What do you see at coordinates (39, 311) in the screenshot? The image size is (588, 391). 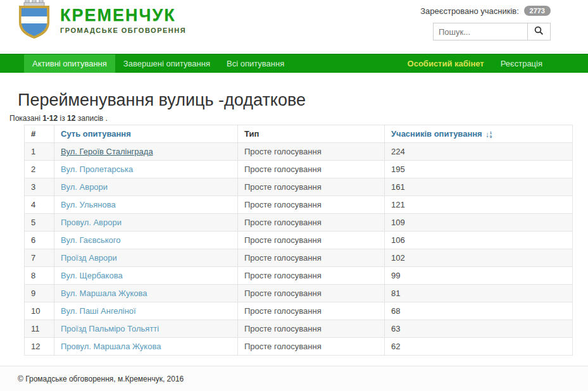 I see `row-number-cell: 10` at bounding box center [39, 311].